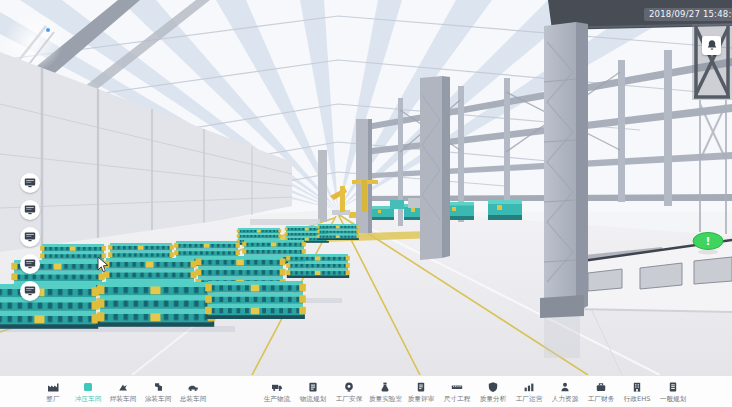 The width and height of the screenshot is (732, 407). What do you see at coordinates (349, 392) in the screenshot?
I see `module-tab-2: 工厂安保` at bounding box center [349, 392].